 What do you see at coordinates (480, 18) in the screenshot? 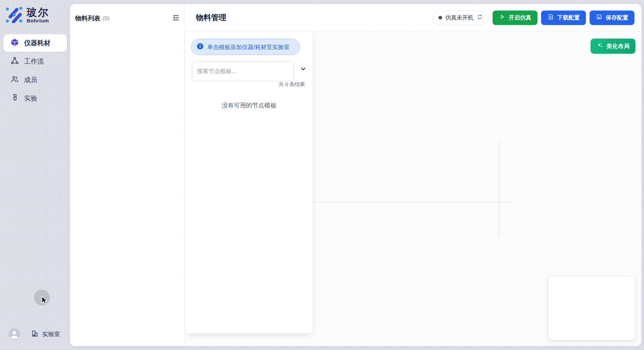
I see `refresh-icon` at bounding box center [480, 18].